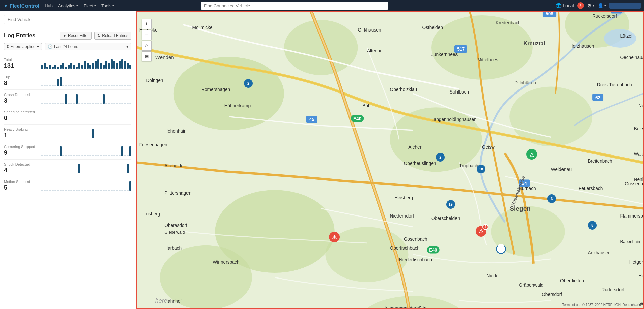  Describe the element at coordinates (216, 90) in the screenshot. I see `svg-text: Römershagen` at that location.